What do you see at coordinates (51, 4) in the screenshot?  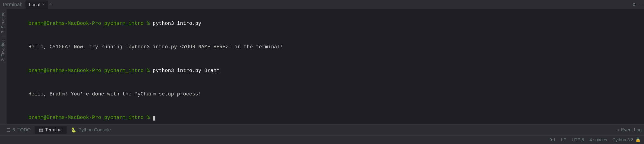 I see `tab-add-button: +` at bounding box center [51, 4].